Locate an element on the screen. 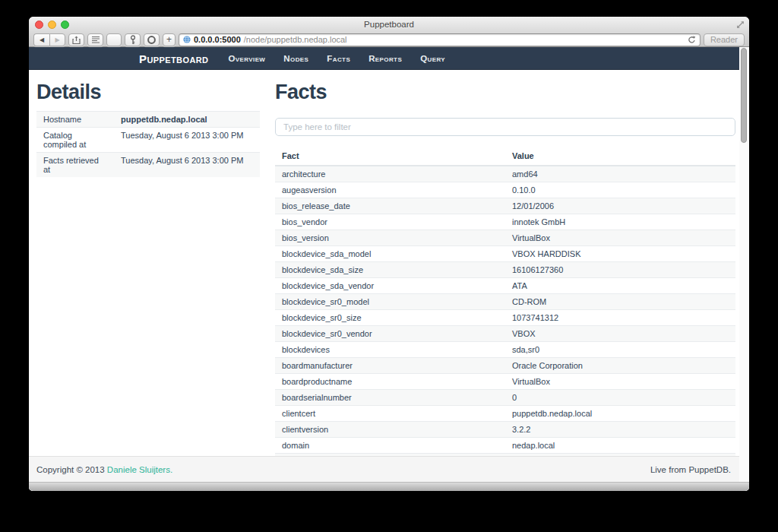  fact-row: domain nedap.local is located at coordinates (505, 445).